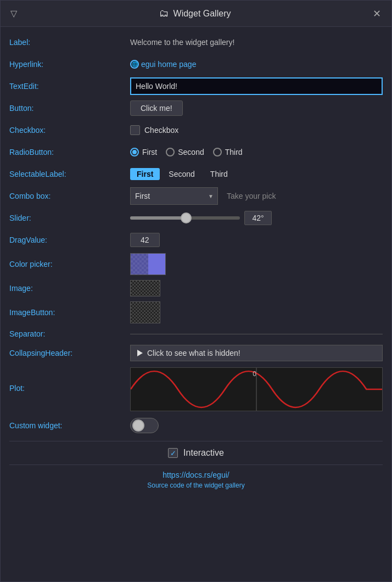  I want to click on interactive-checkbox: ✓, so click(173, 453).